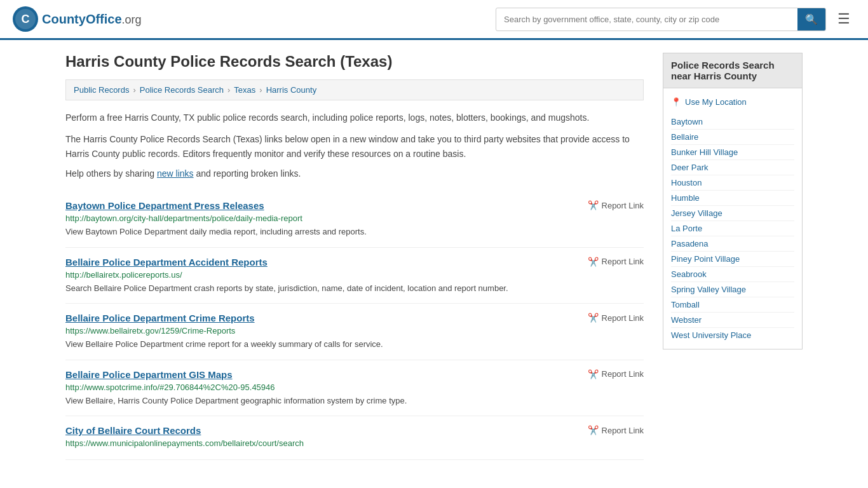  What do you see at coordinates (355, 330) in the screenshot?
I see `result-url-2: https://www.bellairetx.gov/1259/Crime-Re…` at bounding box center [355, 330].